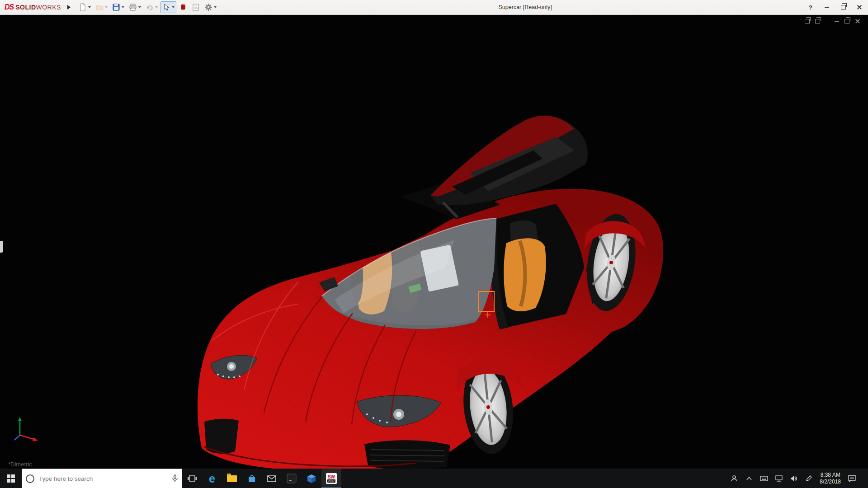 The height and width of the screenshot is (488, 868). I want to click on ds-logo-icon: DS, so click(9, 7).